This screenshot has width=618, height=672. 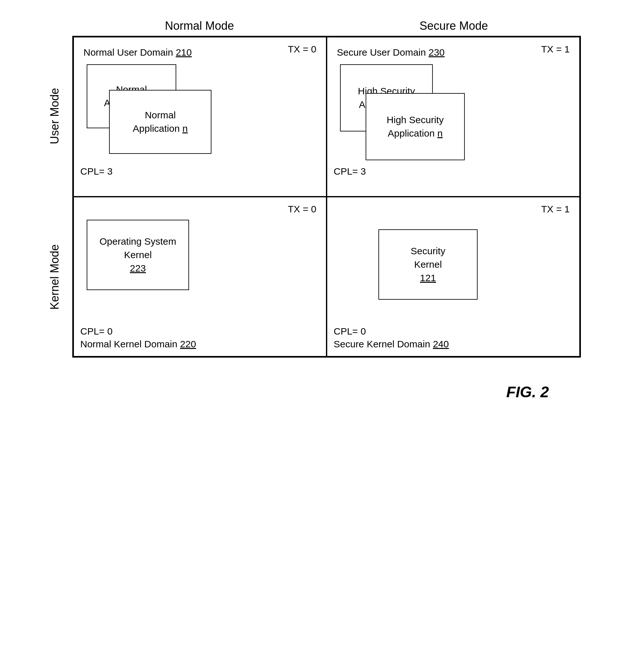 I want to click on col-header-normal-mode: Normal Mode, so click(x=199, y=26).